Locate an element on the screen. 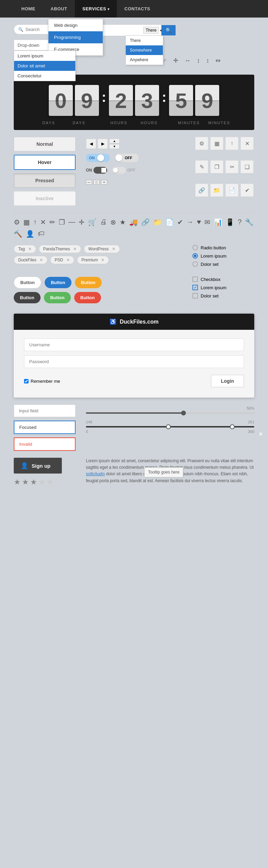 The height and width of the screenshot is (868, 268). win-minimize: — is located at coordinates (89, 182).